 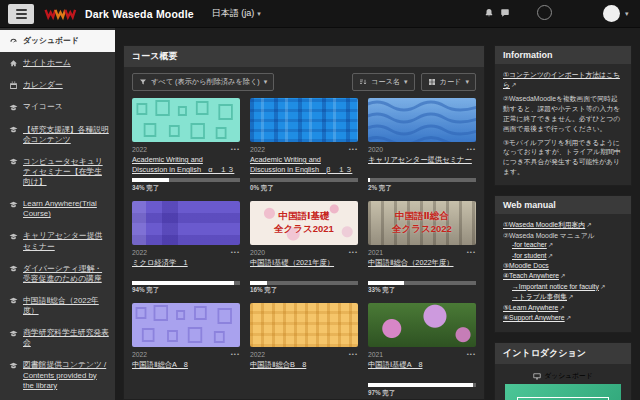 I want to click on course-link: 中国語Ⅱ総合（2022年度）, so click(x=422, y=268).